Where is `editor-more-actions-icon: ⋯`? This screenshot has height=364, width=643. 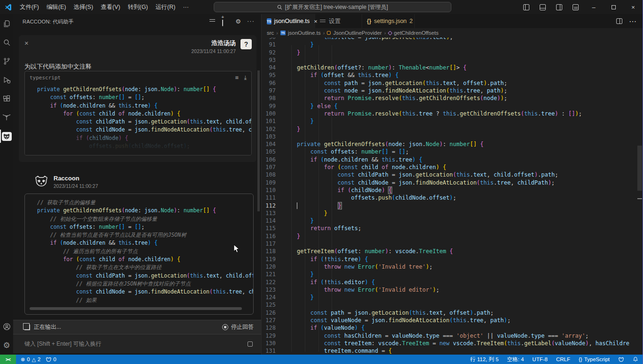
editor-more-actions-icon: ⋯ is located at coordinates (633, 22).